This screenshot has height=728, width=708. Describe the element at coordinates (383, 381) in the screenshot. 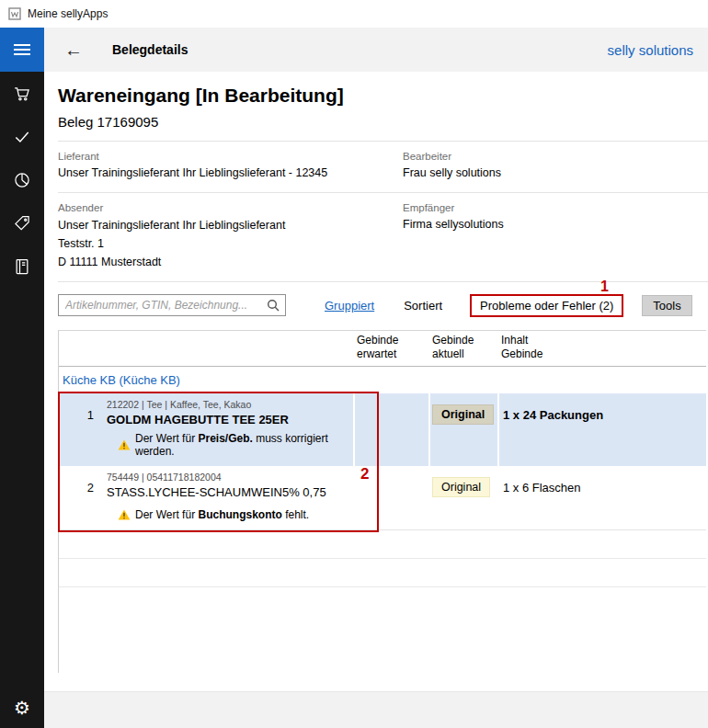

I see `group-header: Küche KB (Küche KB)` at that location.